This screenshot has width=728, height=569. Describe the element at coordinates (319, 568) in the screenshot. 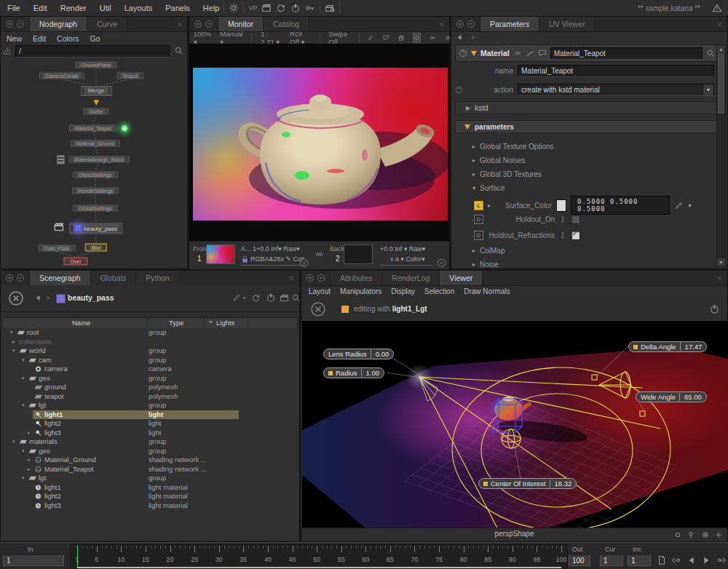

I see `range-bar` at that location.